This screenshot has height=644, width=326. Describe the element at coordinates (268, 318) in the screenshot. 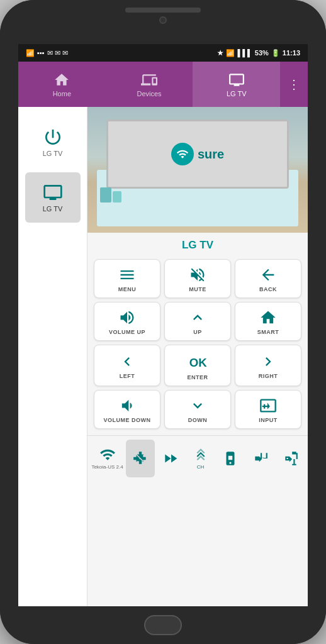

I see `smart-icon` at that location.